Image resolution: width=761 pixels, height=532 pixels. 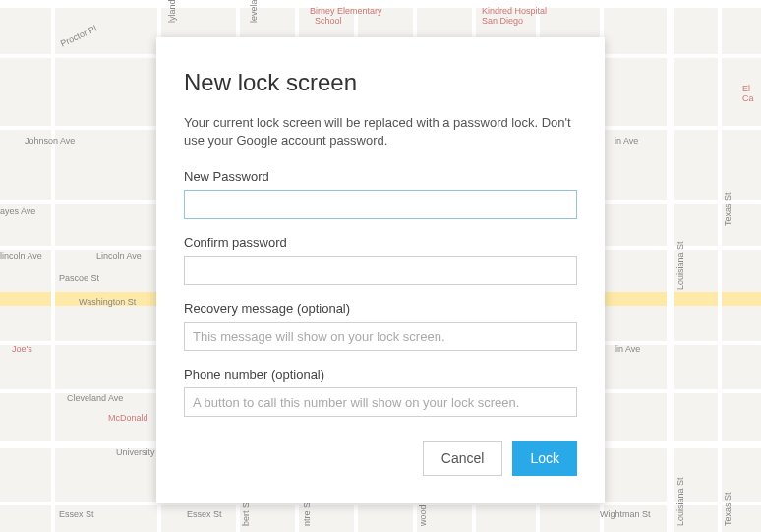 What do you see at coordinates (380, 374) in the screenshot?
I see `phone-number-label: Phone number (optional)` at bounding box center [380, 374].